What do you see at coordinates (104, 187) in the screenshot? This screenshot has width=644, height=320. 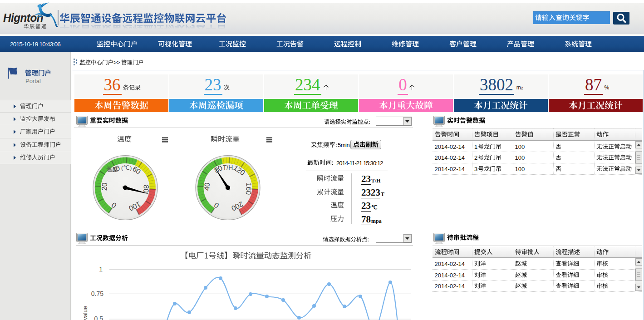 I see `svg-text: 20` at bounding box center [104, 187].